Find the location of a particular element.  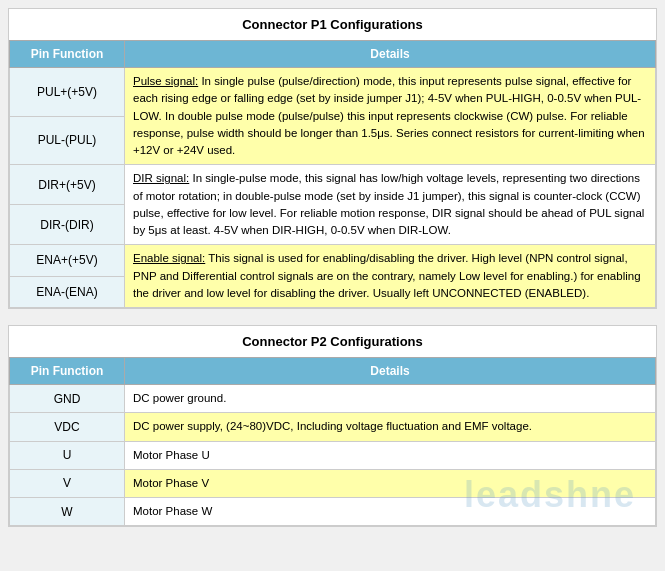

detail-label: Pulse signal: is located at coordinates (166, 81).